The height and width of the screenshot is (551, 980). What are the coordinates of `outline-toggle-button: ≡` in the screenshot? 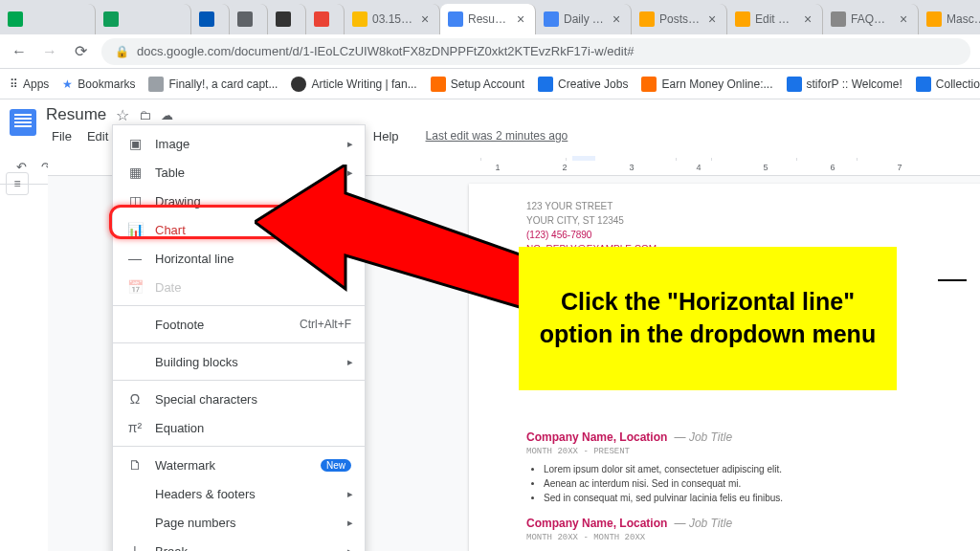 It's located at (17, 184).